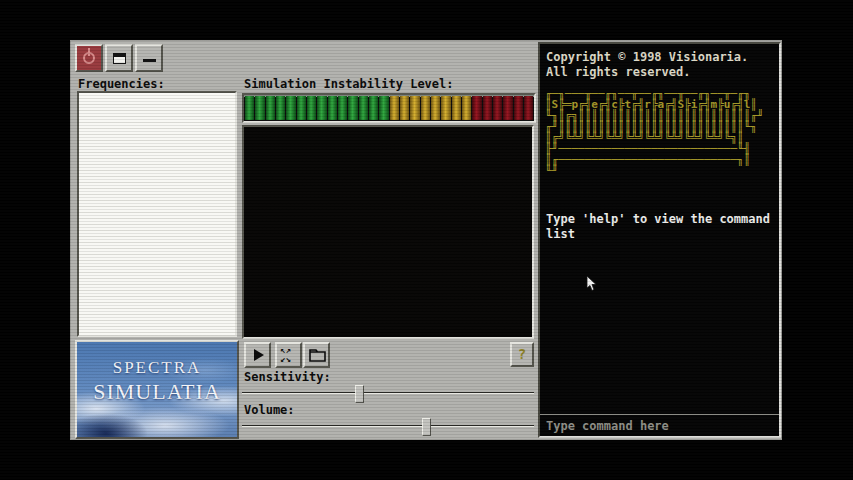  Describe the element at coordinates (608, 426) in the screenshot. I see `command-input-placeholder: Type command here` at that location.